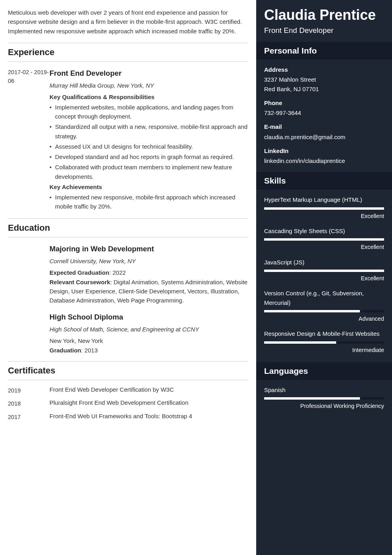 Image resolution: width=392 pixels, height=555 pixels. I want to click on certificate-entry: 2019Front End Web Developer Certificatio…, so click(128, 390).